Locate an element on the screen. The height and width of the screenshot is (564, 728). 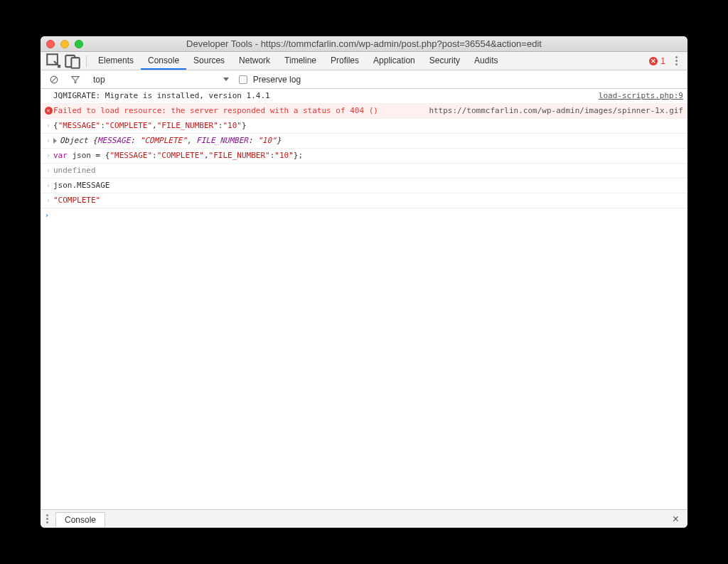
tab-console: Console is located at coordinates (164, 61).